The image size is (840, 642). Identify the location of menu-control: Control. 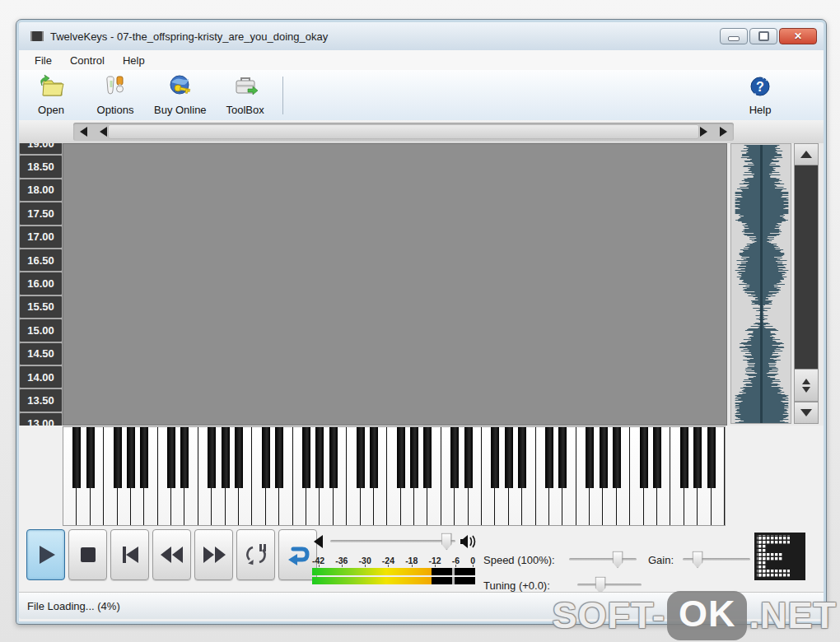
(87, 61).